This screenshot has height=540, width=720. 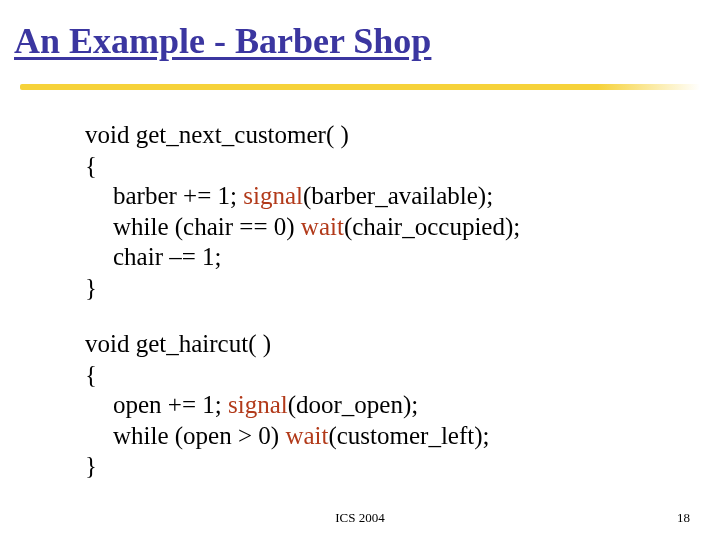 What do you see at coordinates (365, 406) in the screenshot?
I see `fn2-line1: open += 1; signal(door_open);` at bounding box center [365, 406].